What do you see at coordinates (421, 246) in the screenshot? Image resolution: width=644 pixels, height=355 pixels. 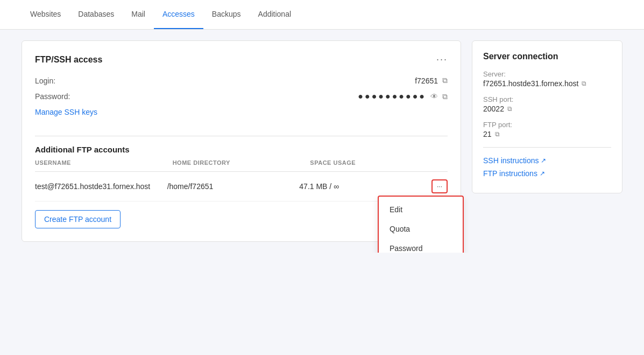 I see `dropdown-password: Password` at bounding box center [421, 246].